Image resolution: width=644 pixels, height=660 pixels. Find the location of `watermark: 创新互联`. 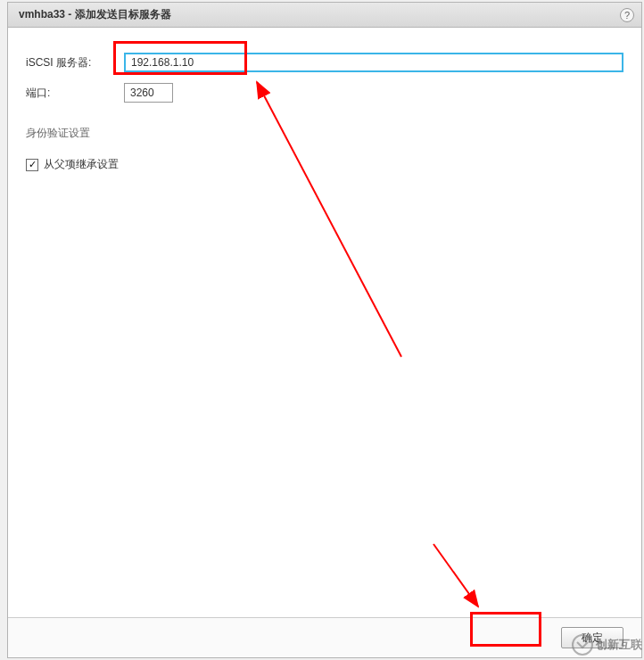

watermark: 创新互联 is located at coordinates (607, 645).